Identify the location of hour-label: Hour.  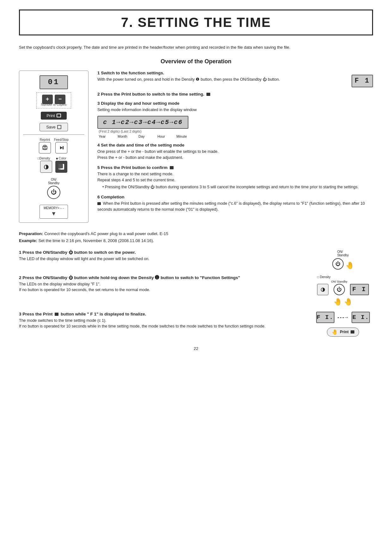
(167, 136).